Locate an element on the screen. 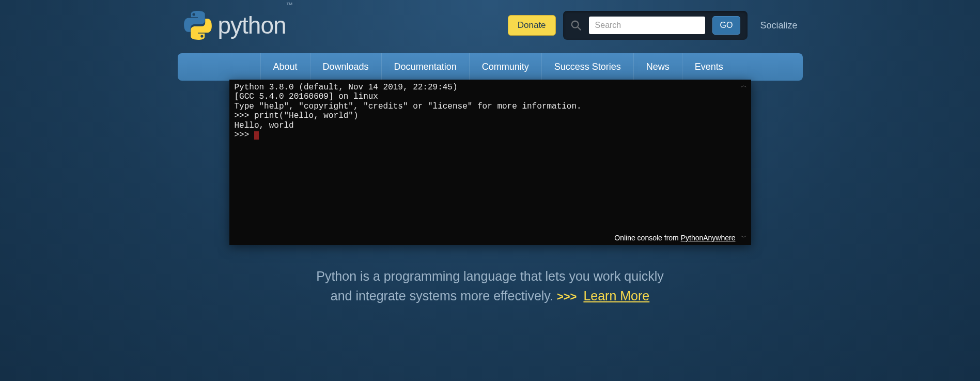 Image resolution: width=980 pixels, height=381 pixels. pythonanywhere-link: PythonAnywhere is located at coordinates (708, 238).